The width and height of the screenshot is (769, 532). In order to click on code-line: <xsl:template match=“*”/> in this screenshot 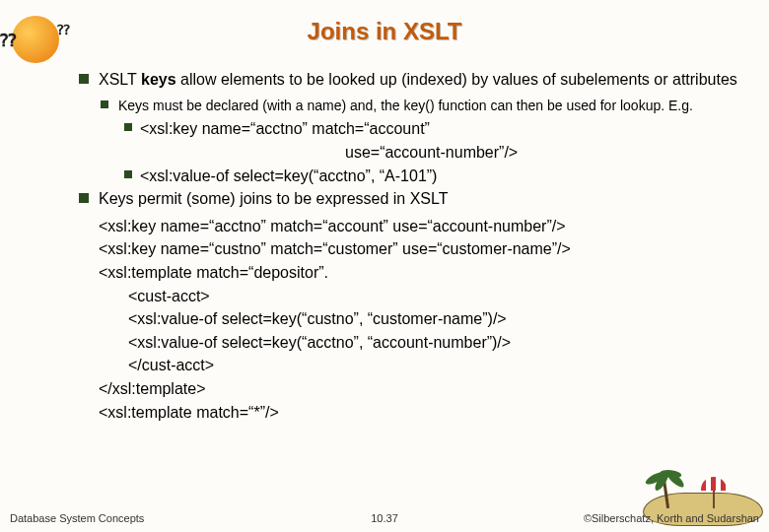, I will do `click(414, 413)`.